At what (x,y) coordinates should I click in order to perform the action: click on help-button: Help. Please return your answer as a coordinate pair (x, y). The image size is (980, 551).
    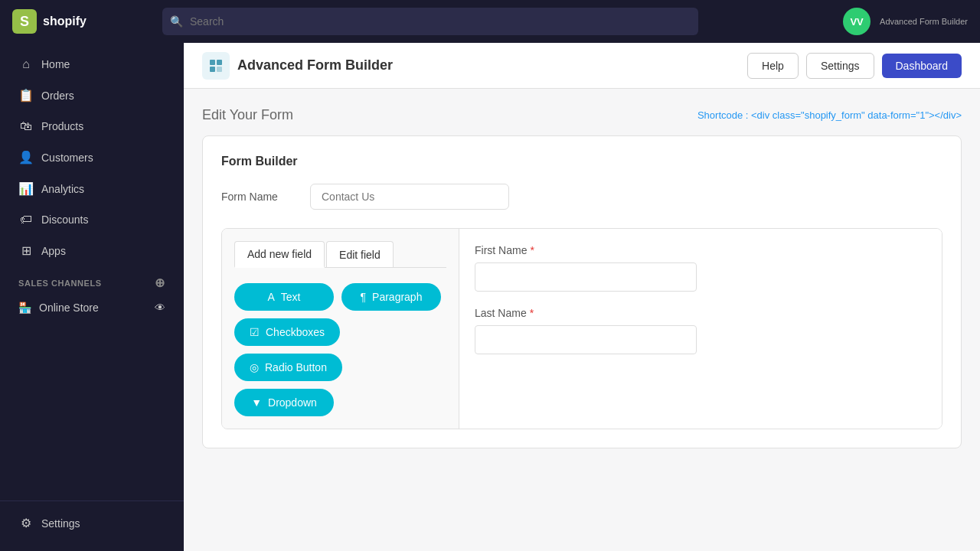
    Looking at the image, I should click on (773, 66).